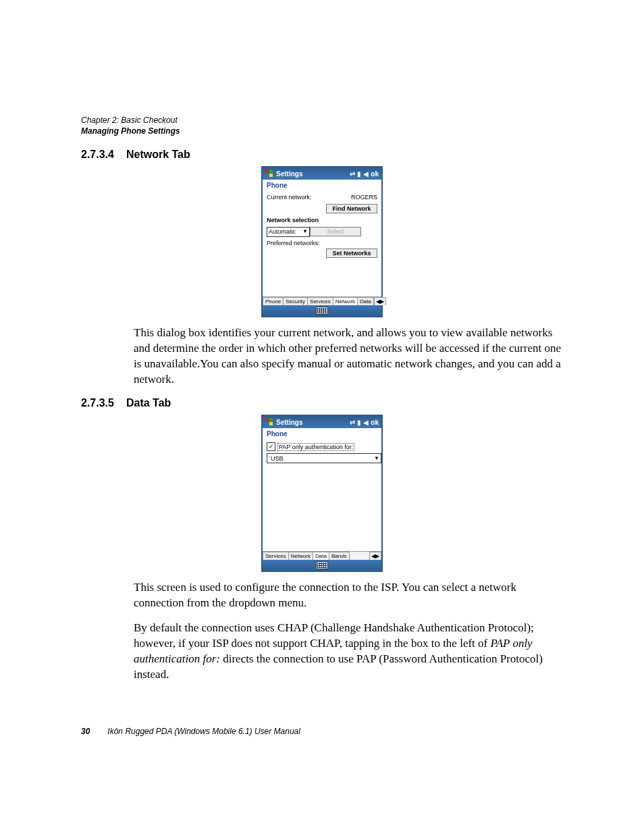 Image resolution: width=644 pixels, height=834 pixels. What do you see at coordinates (322, 220) in the screenshot?
I see `network-selection-heading: Network selection` at bounding box center [322, 220].